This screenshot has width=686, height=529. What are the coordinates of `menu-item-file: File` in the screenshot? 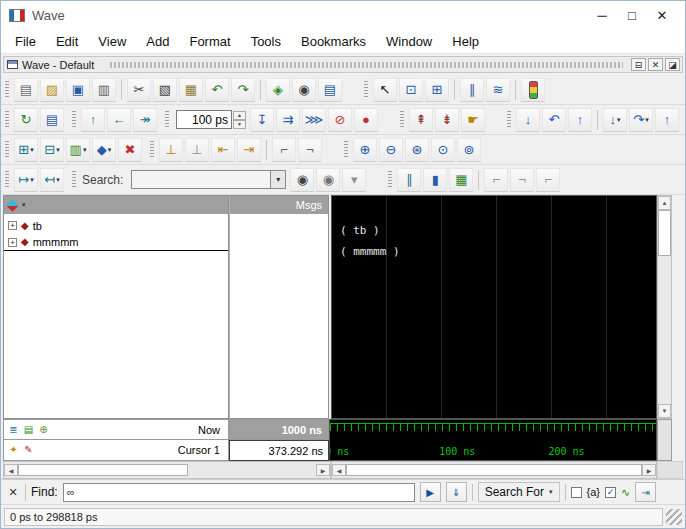 It's located at (26, 42).